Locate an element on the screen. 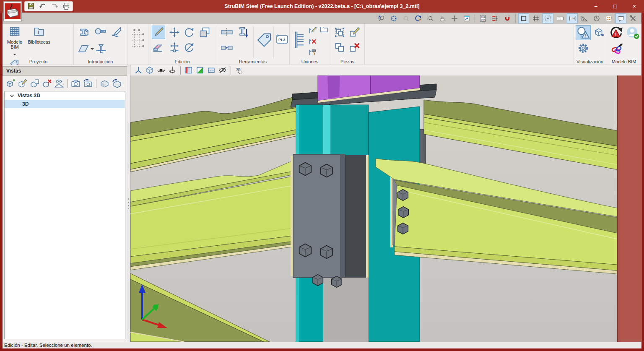 This screenshot has width=644, height=351. capture-edit-icon is located at coordinates (88, 84).